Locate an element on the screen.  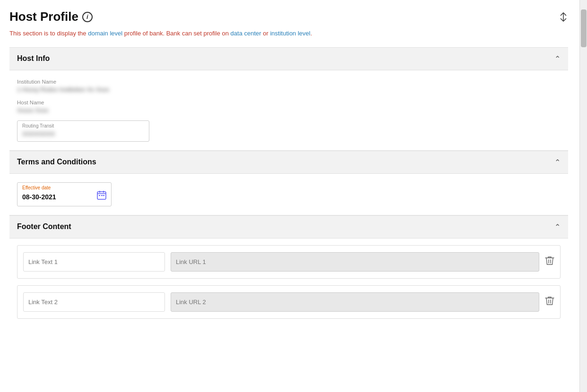
delete-row-2-icon is located at coordinates (550, 302).